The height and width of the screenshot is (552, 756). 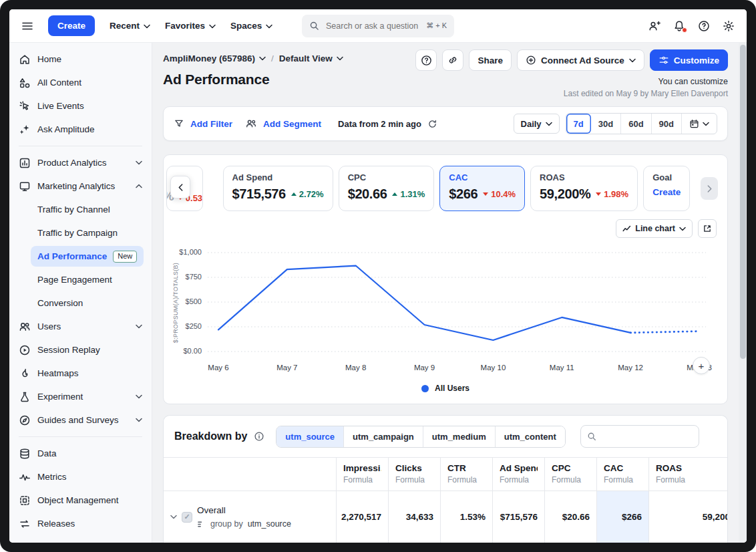 What do you see at coordinates (729, 26) in the screenshot?
I see `gear-icon` at bounding box center [729, 26].